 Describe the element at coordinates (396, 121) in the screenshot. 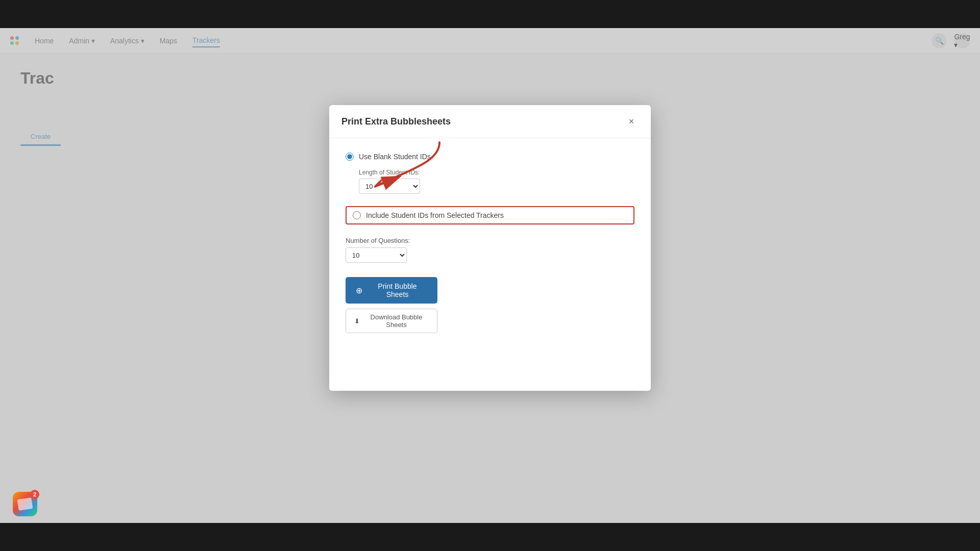

I see `modal-title: Print Extra Bubblesheets` at that location.